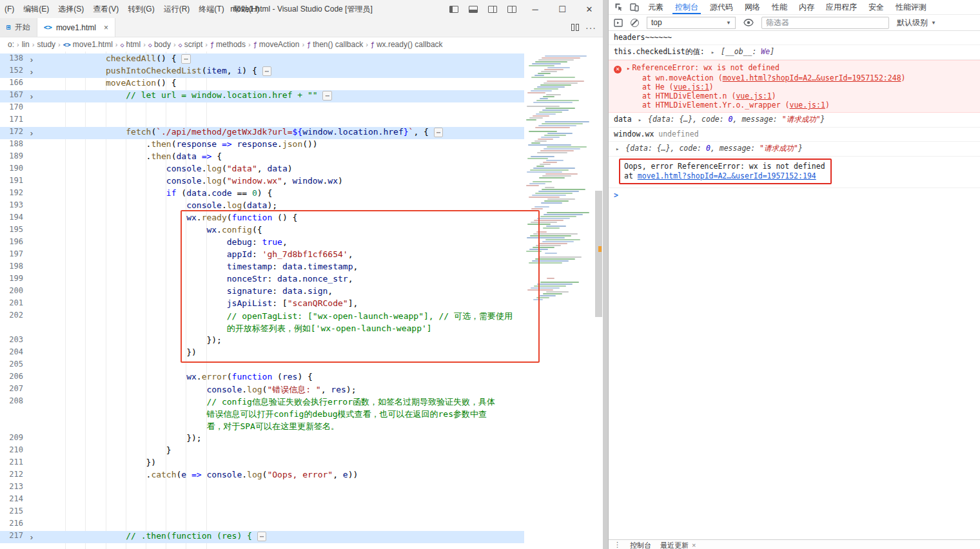  Describe the element at coordinates (727, 176) in the screenshot. I see `source-location-link: move1.html?shopId=A2…&userId=1957152:194` at that location.